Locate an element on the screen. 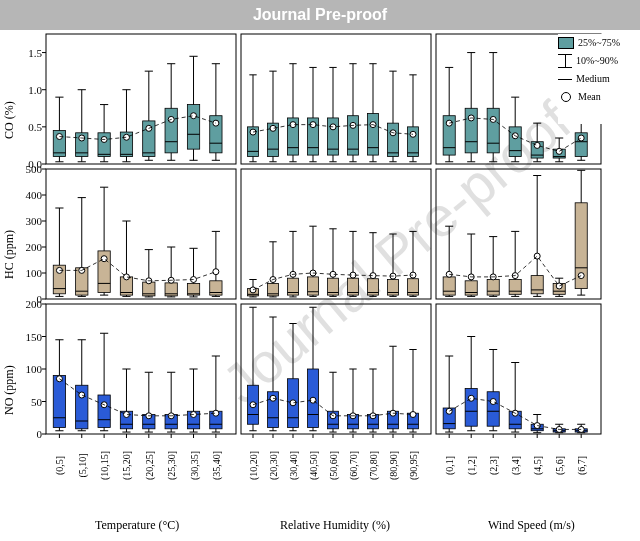 The height and width of the screenshot is (541, 640). legend-label-circle: Mean is located at coordinates (590, 97).